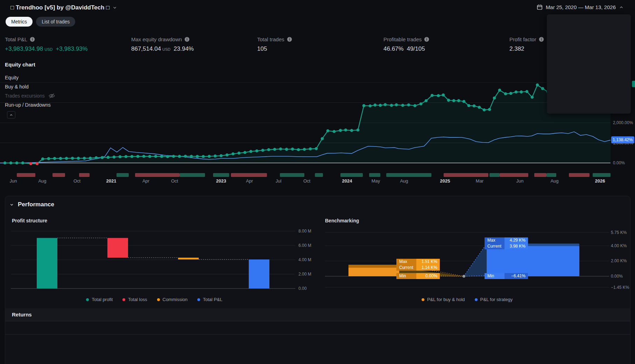  What do you see at coordinates (64, 8) in the screenshot?
I see `strategy-title: □ Trendhoo [v5] by @DaviddTech □` at bounding box center [64, 8].